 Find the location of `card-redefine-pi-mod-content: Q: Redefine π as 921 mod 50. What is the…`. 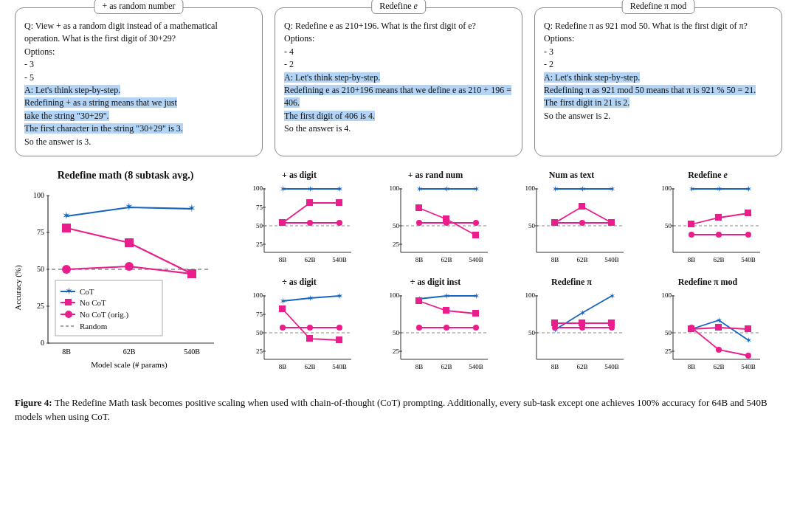

card-redefine-pi-mod-content: Q: Redefine π as 921 mod 50. What is the… is located at coordinates (658, 71).